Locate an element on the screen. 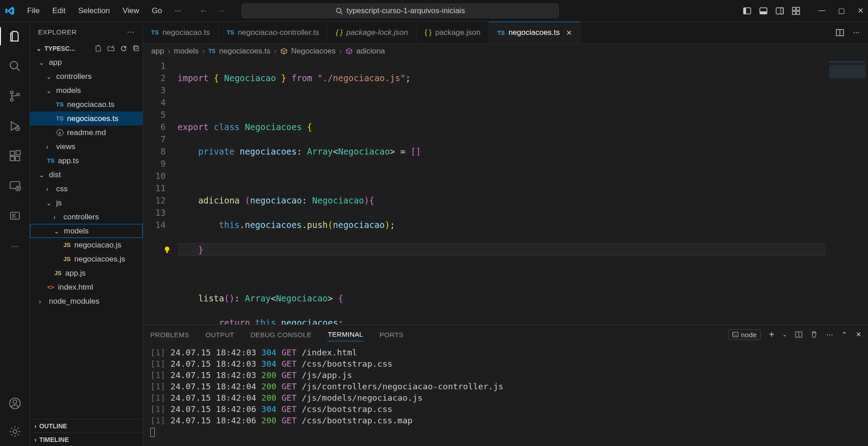 Image resolution: width=868 pixels, height=446 pixels. terminal-dropdown-icon: ⌄ is located at coordinates (785, 334).